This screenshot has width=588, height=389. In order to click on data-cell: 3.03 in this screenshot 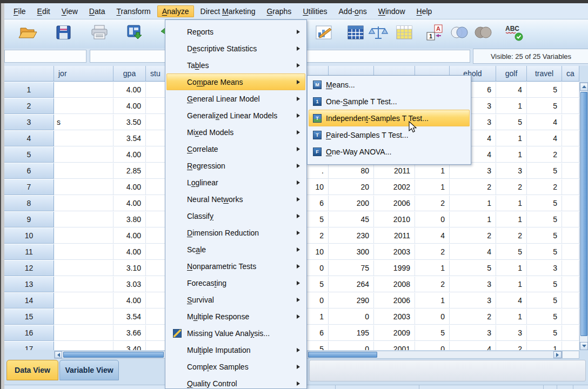, I will do `click(130, 284)`.